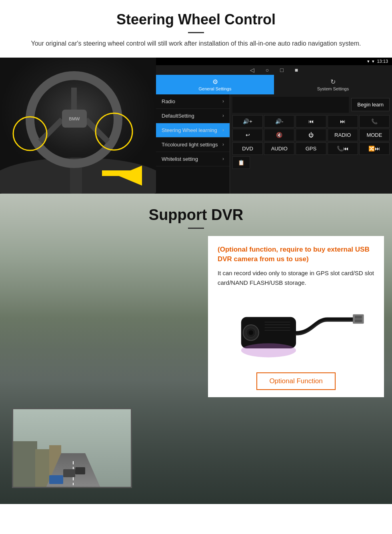 The width and height of the screenshot is (392, 534). Describe the element at coordinates (296, 278) in the screenshot. I see `dvr-desc-text: It can record video only to storage in G…` at that location.